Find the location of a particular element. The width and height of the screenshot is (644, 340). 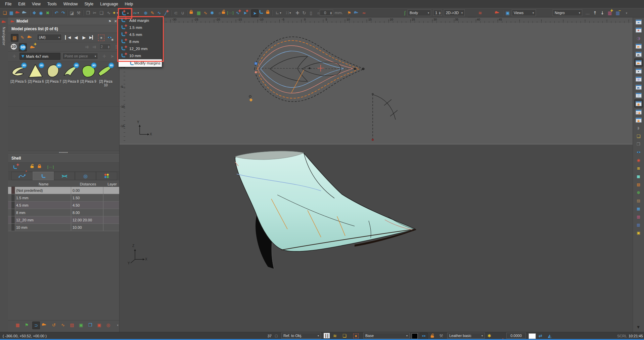

cutter-icon: ⚒ is located at coordinates (79, 13).